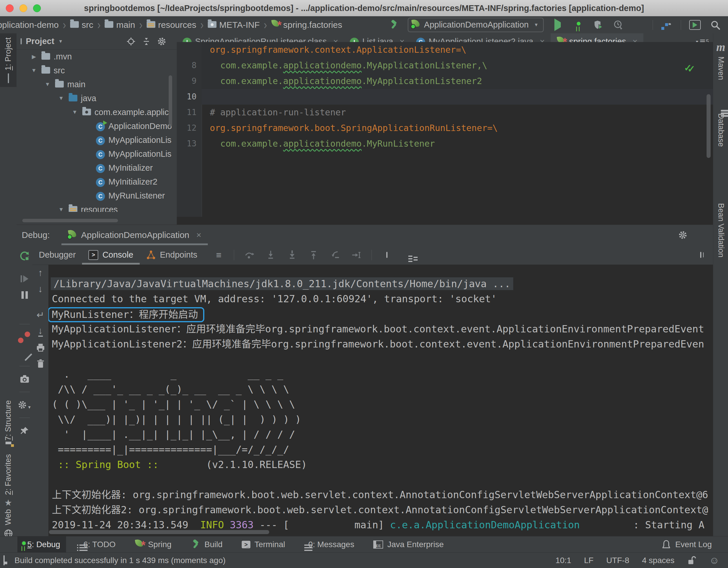 The width and height of the screenshot is (728, 568). Describe the element at coordinates (97, 126) in the screenshot. I see `tree-row: CApplicationDemo` at that location.